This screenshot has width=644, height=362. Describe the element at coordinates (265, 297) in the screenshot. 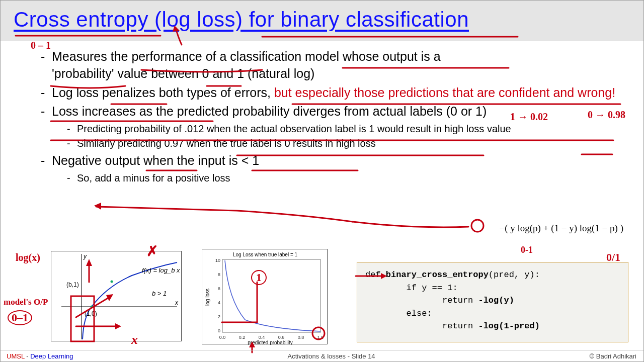

I see `plot-panel: Log Loss when true label = 1 0 2 4 6 8 1…` at that location.